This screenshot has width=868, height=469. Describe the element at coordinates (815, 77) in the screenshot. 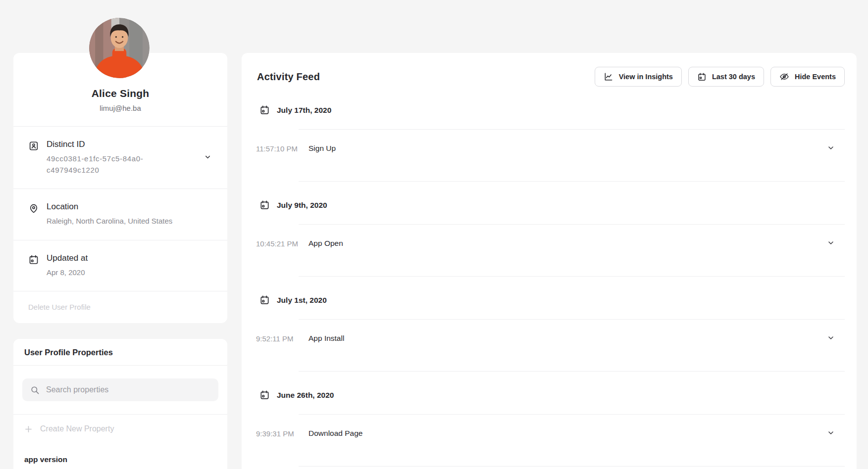

I see `hide-events-label: Hide Events` at that location.